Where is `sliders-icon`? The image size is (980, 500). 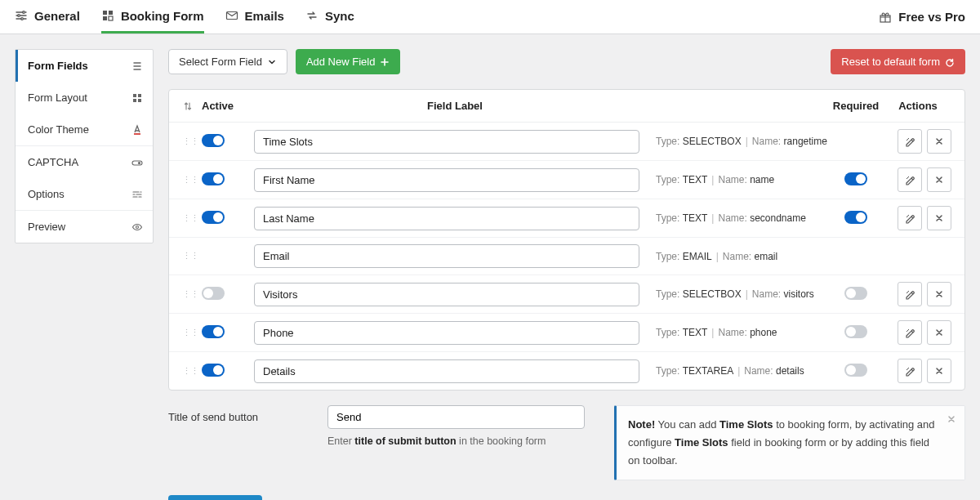 sliders-icon is located at coordinates (21, 16).